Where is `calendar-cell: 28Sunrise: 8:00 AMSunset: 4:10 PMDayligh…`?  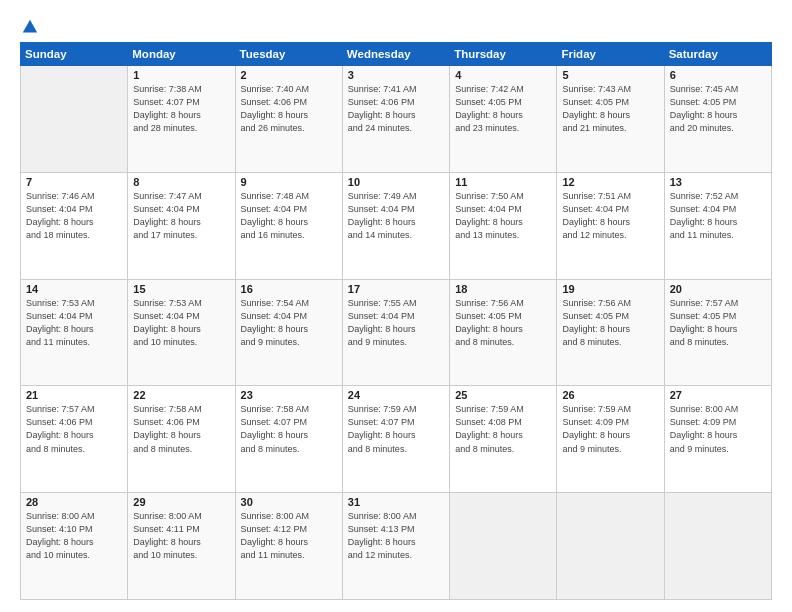
calendar-cell: 28Sunrise: 8:00 AMSunset: 4:10 PMDayligh… is located at coordinates (74, 546).